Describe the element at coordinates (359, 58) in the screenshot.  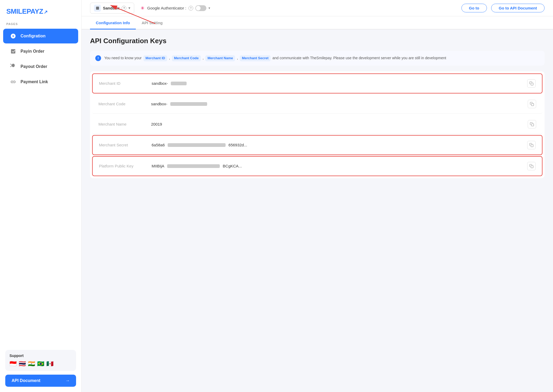
I see `info-text-after: and communicate with TheSmilepay. Please…` at that location.